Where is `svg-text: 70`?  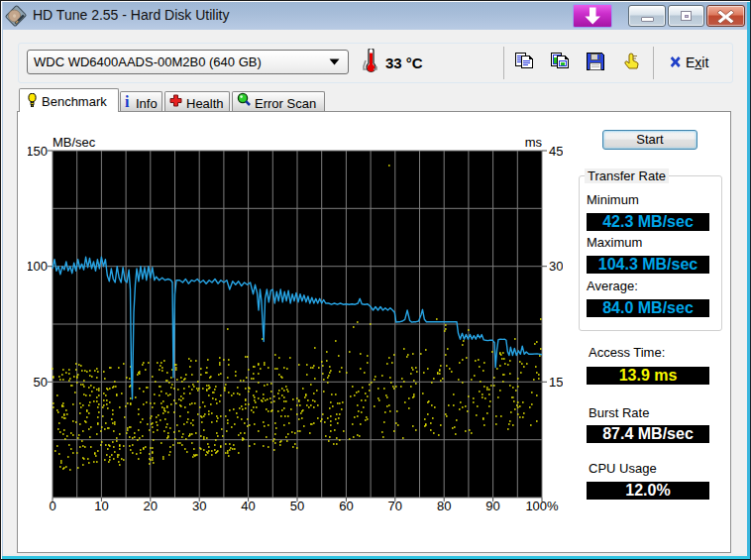
svg-text: 70 is located at coordinates (395, 505).